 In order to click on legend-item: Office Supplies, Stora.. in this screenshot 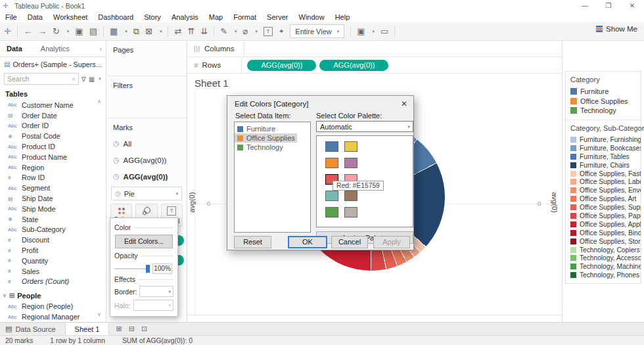, I will do `click(606, 242)`.